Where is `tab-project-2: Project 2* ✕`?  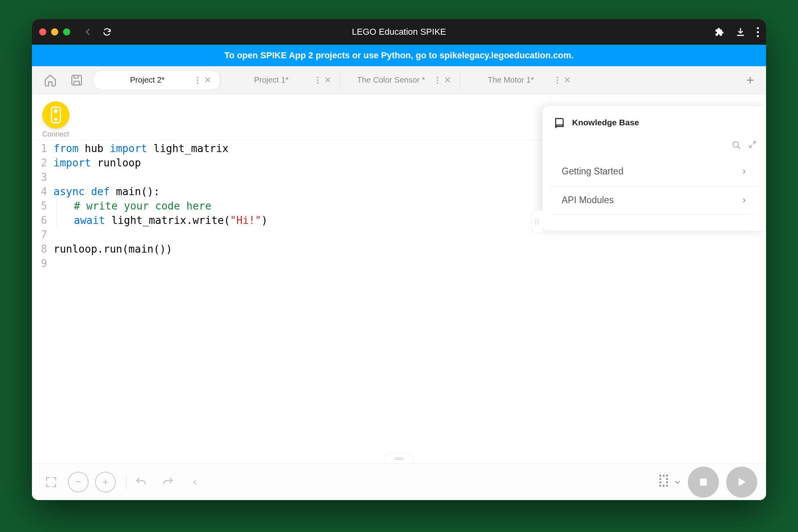 tab-project-2: Project 2* ✕ is located at coordinates (156, 80).